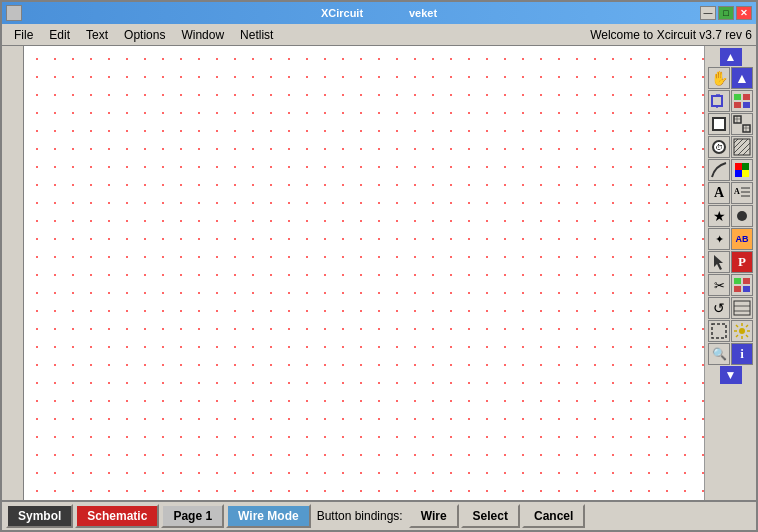 The image size is (758, 532). I want to click on library-icon, so click(742, 101).